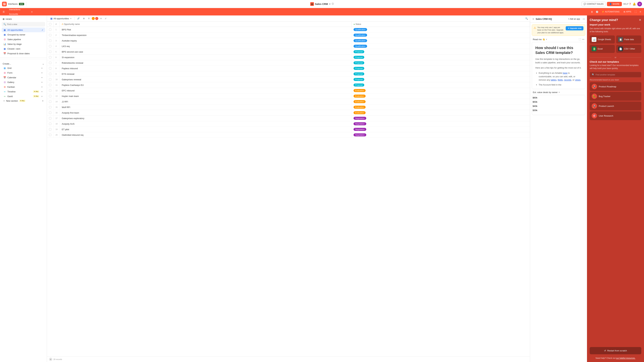  What do you see at coordinates (42, 87) in the screenshot?
I see `kanban-add-button: +` at bounding box center [42, 87].